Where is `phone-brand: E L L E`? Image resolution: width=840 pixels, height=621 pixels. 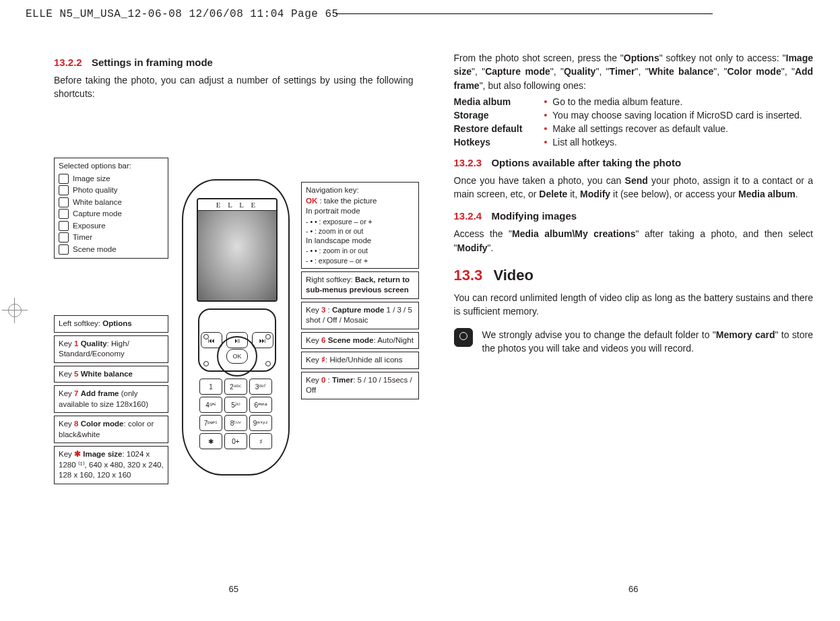
phone-brand: E L L E is located at coordinates (237, 205).